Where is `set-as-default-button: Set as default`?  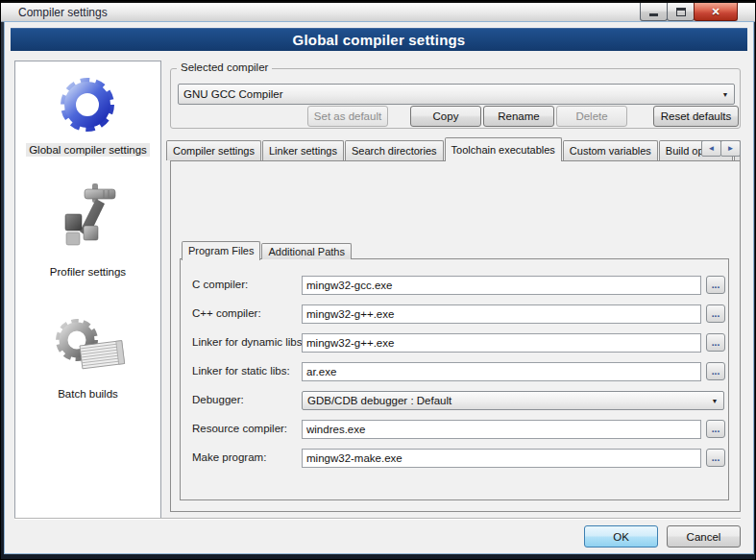
set-as-default-button: Set as default is located at coordinates (348, 116).